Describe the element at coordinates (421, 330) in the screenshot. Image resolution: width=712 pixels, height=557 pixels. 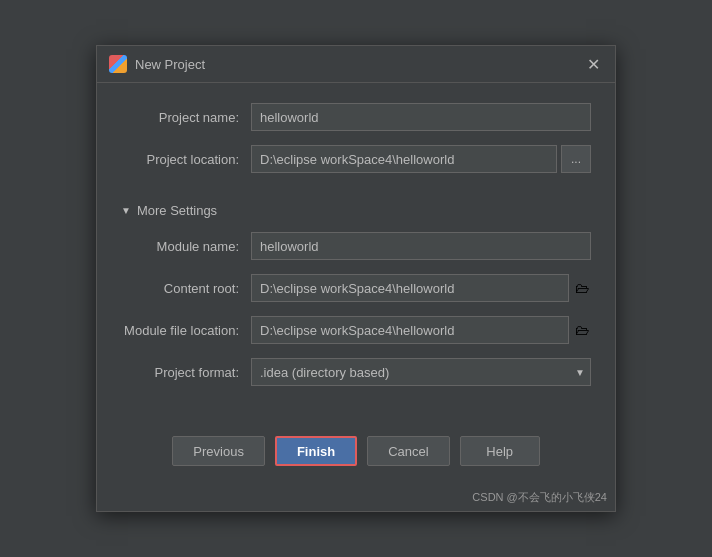
I see `module-file-location: 🗁` at that location.